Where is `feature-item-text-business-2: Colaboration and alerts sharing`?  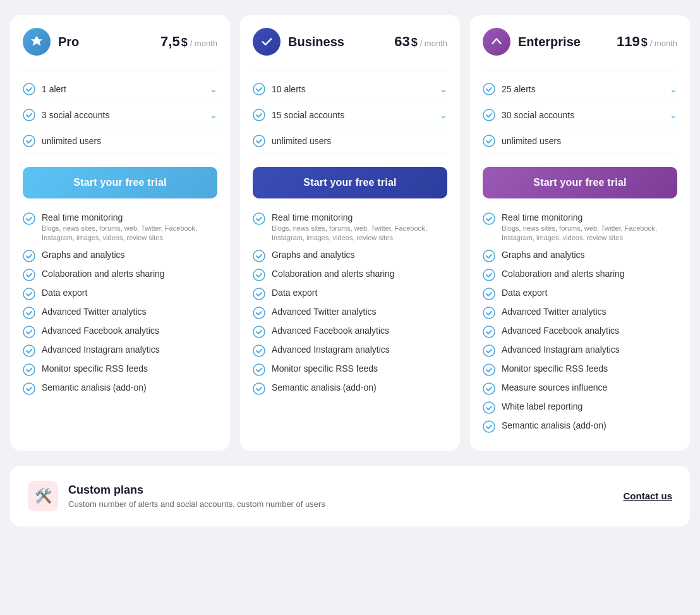 feature-item-text-business-2: Colaboration and alerts sharing is located at coordinates (334, 274).